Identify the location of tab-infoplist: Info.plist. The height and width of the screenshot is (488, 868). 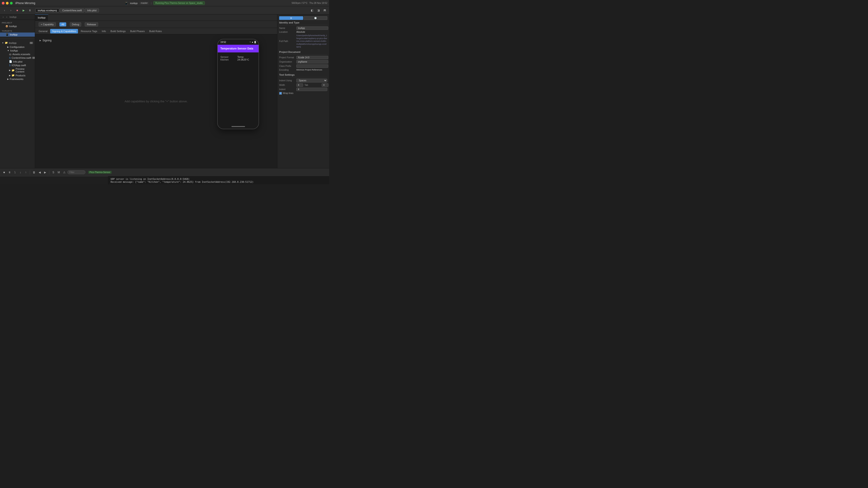
(92, 10).